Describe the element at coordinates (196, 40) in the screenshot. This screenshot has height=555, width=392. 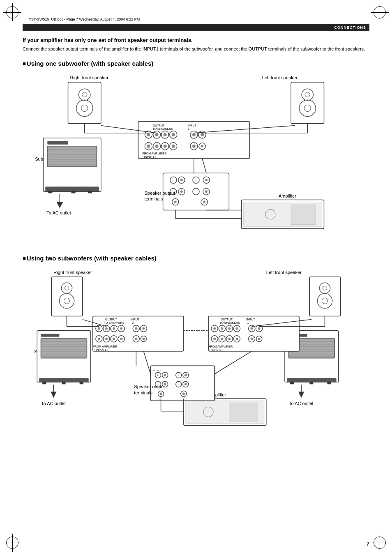
I see `section-title: If your amplifier has only one set of fr…` at that location.